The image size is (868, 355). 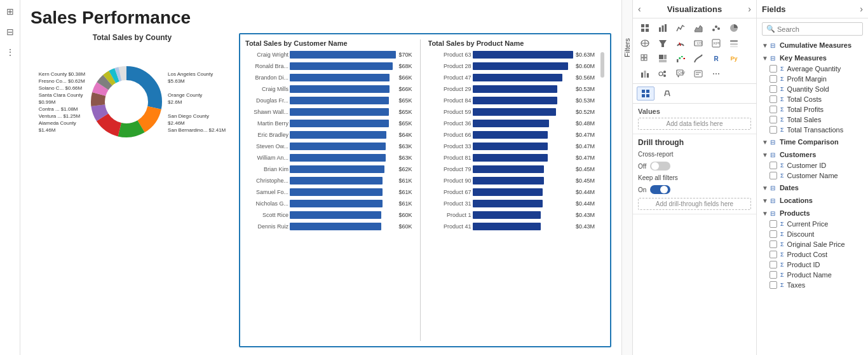 I want to click on field-name: Current Price, so click(x=808, y=224).